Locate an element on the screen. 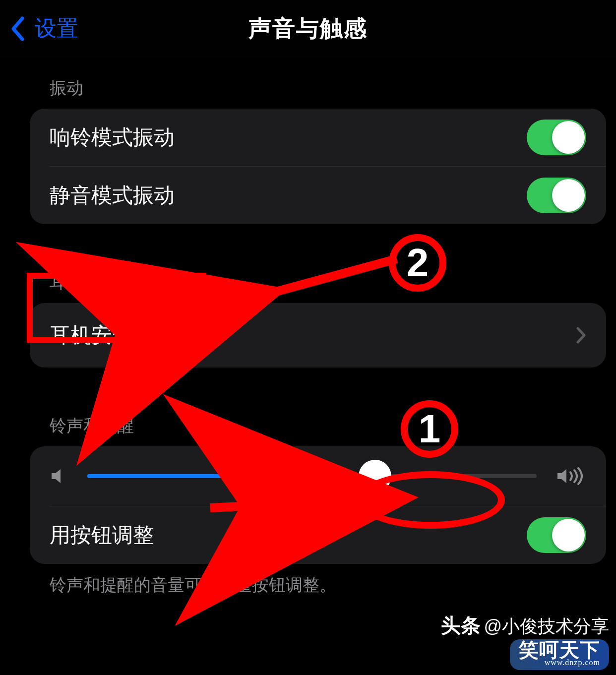  back-button: 设置 is located at coordinates (44, 29).